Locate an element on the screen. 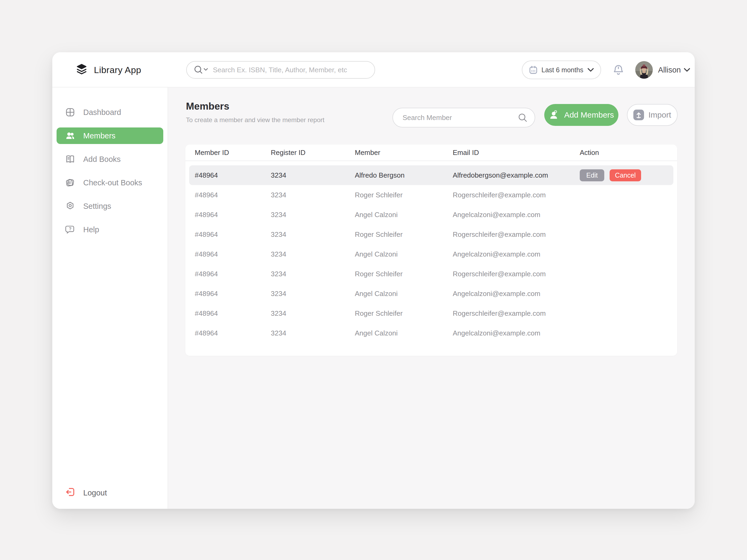 This screenshot has height=560, width=747. topbar: Library App is located at coordinates (374, 70).